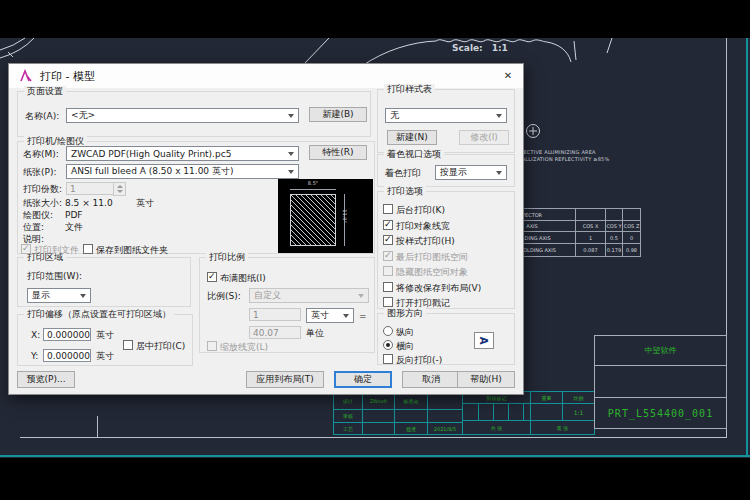 The height and width of the screenshot is (500, 750). What do you see at coordinates (412, 138) in the screenshot?
I see `plot-style-new-button: 新建(N)` at bounding box center [412, 138].